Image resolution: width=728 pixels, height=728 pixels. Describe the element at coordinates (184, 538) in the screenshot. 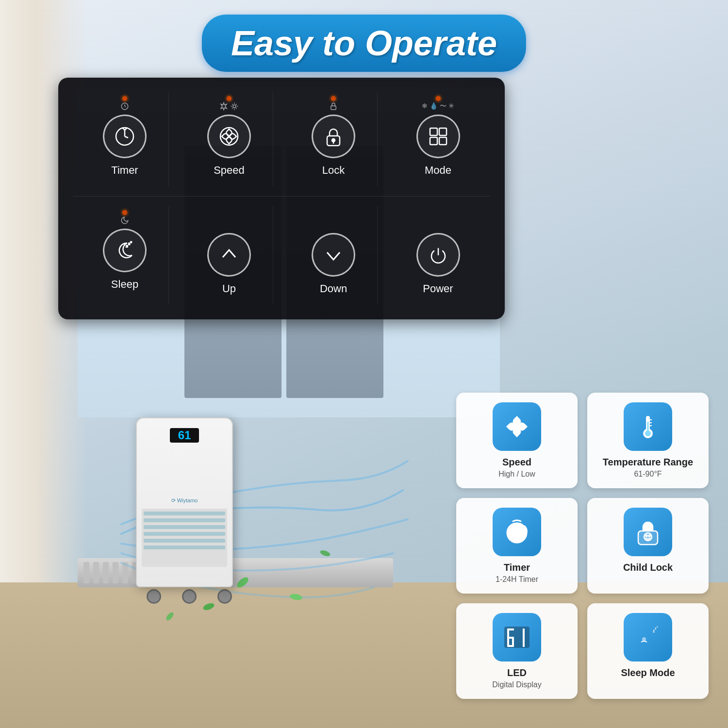

I see `ac-vents` at that location.